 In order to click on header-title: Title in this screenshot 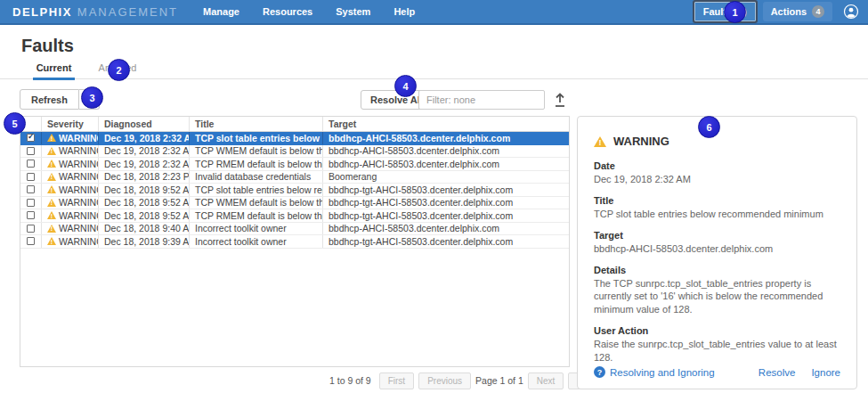, I will do `click(256, 124)`.